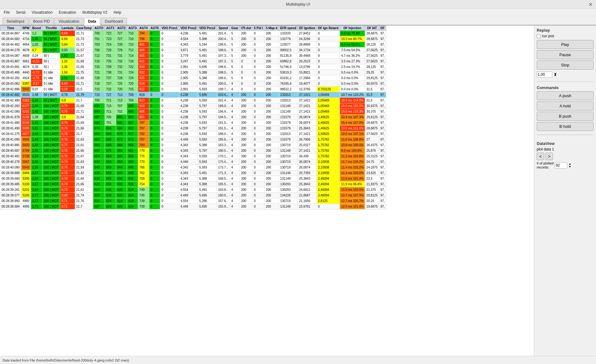 This screenshot has width=596, height=364. I want to click on table-row: 00:28:38.89049801,77100 | WOT0,7121,7661…, so click(193, 201).